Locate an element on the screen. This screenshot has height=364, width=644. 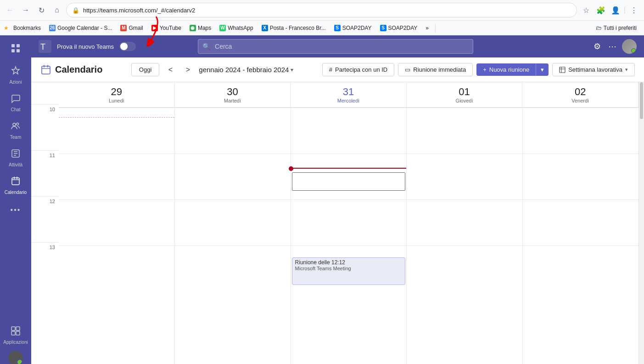
event-block-riunione: Riunione delle 12:12 Microsoft Teams Mee… is located at coordinates (349, 271).